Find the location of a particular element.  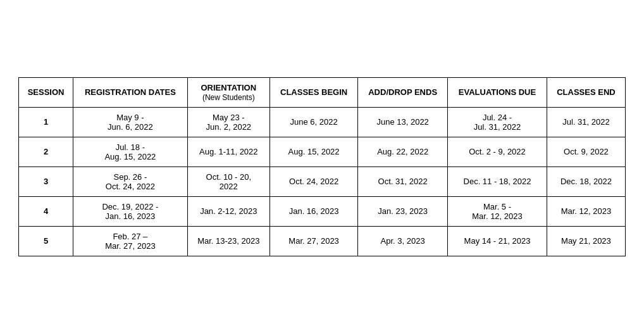

cell-evaluations-due: Oct. 2 - 9, 2022 is located at coordinates (497, 152).